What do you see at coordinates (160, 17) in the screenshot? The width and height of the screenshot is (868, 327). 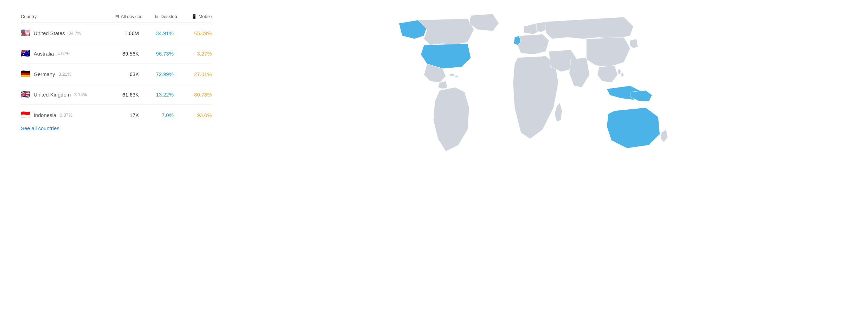 I see `desktop-col-header: 🖥 Desktop` at bounding box center [160, 17].